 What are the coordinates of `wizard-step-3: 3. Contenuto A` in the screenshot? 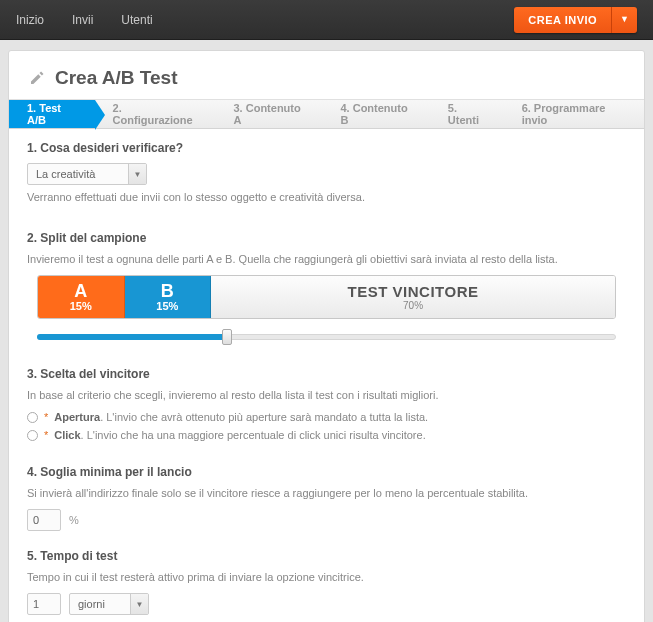 It's located at (270, 114).